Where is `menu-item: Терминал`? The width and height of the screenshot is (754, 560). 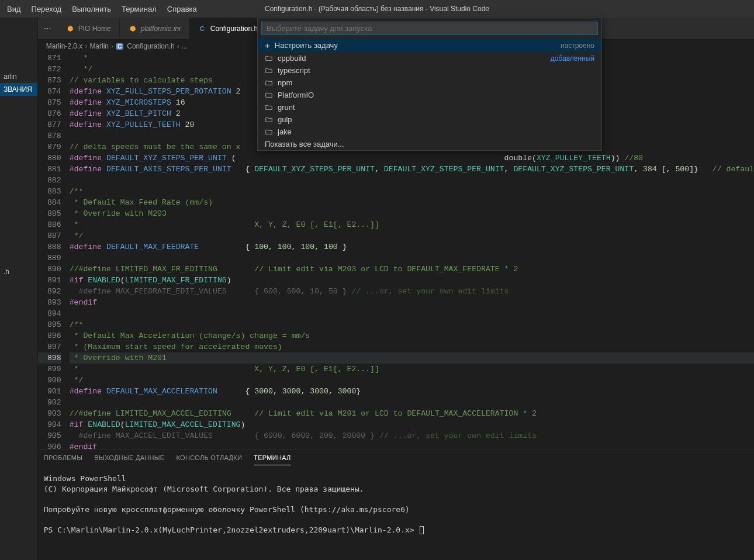 menu-item: Терминал is located at coordinates (139, 9).